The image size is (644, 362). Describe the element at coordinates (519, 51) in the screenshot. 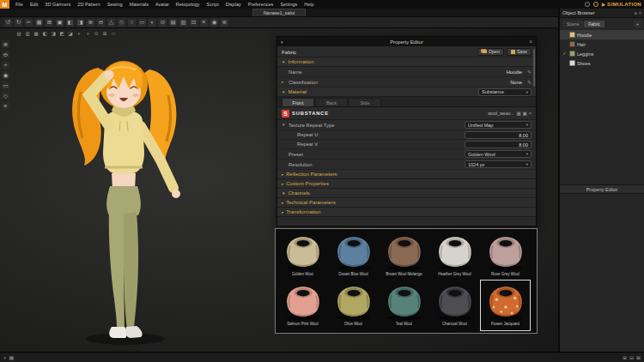

I see `save-button: Save` at that location.